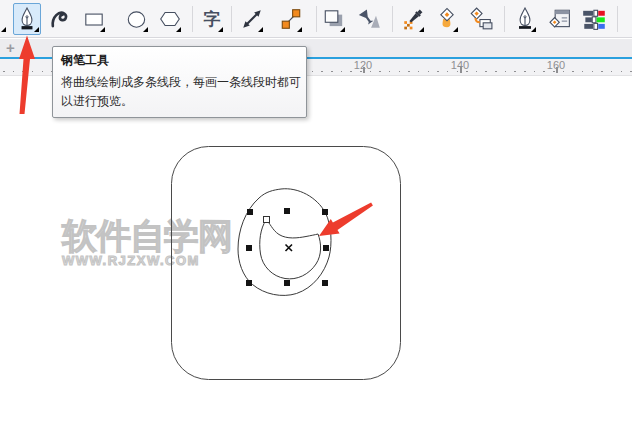 The image size is (632, 445). Describe the element at coordinates (593, 19) in the screenshot. I see `color-settings-tool-icon` at that location.